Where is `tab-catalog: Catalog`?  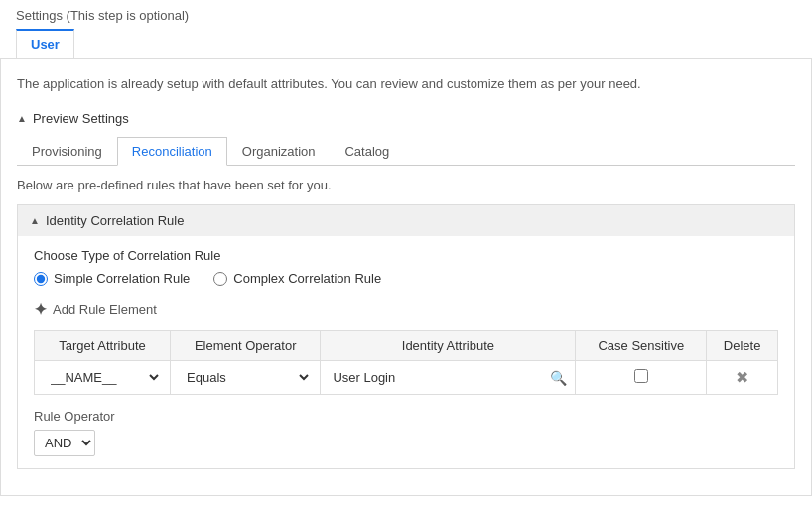
tab-catalog: Catalog is located at coordinates (367, 151).